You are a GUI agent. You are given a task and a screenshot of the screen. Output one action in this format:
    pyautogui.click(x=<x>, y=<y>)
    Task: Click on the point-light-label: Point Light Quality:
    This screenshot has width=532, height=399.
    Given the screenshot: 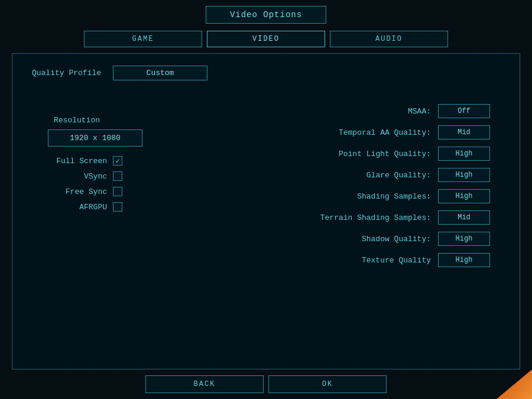 What is the action you would take?
    pyautogui.click(x=385, y=154)
    